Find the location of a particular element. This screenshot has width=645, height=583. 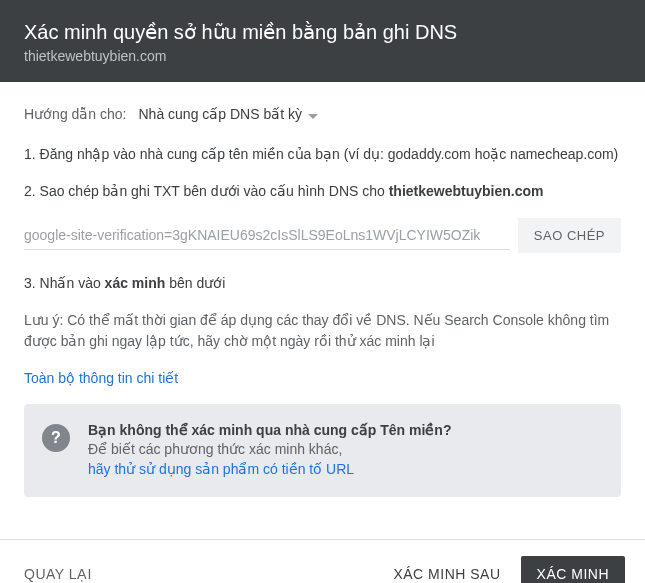

step-3-prefix: 3. Nhấn vào is located at coordinates (64, 283).